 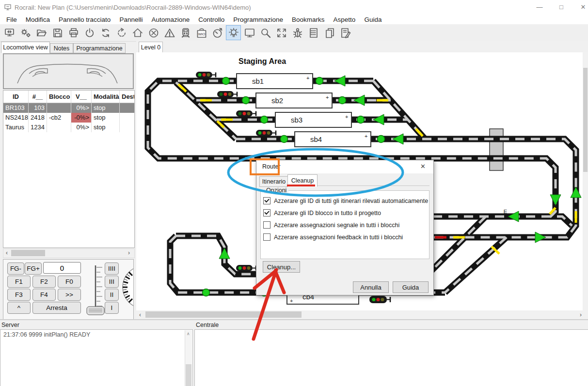 I want to click on cancel-icon, so click(x=153, y=33).